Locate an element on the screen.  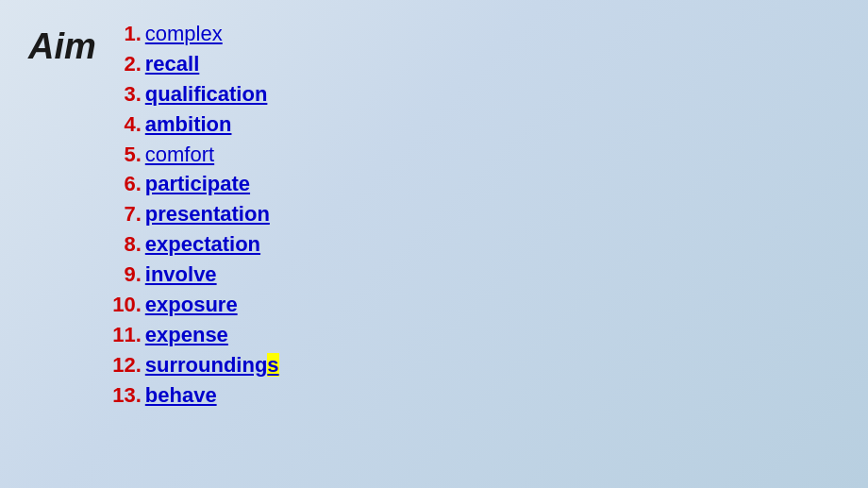
item-number: 8. is located at coordinates (124, 244).